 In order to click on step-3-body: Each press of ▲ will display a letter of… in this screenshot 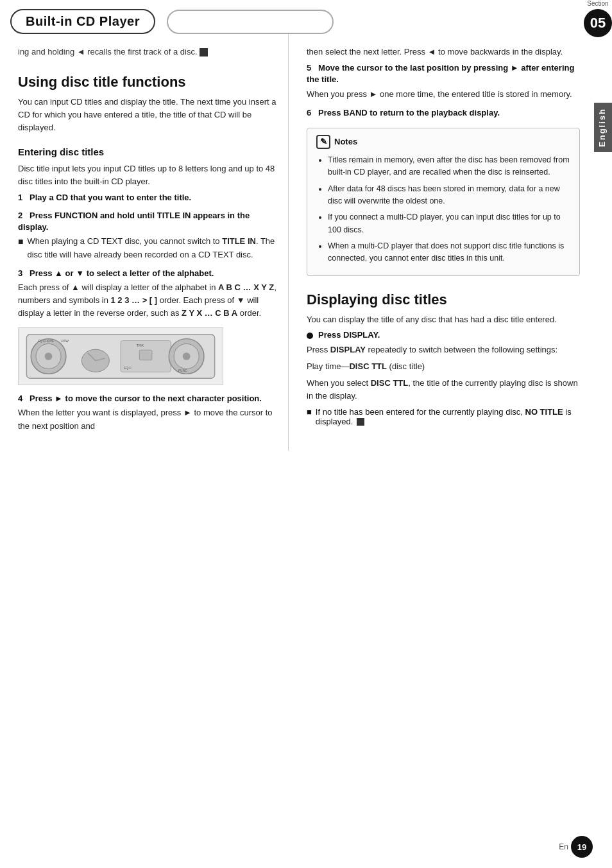, I will do `click(148, 300)`.